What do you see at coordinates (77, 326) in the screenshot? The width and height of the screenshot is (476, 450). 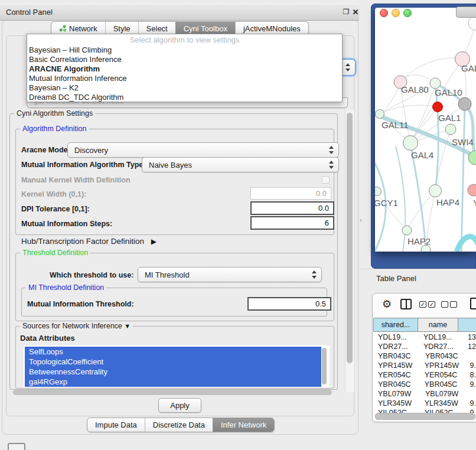 I see `group-title: Sources for Network Inference ▼` at bounding box center [77, 326].